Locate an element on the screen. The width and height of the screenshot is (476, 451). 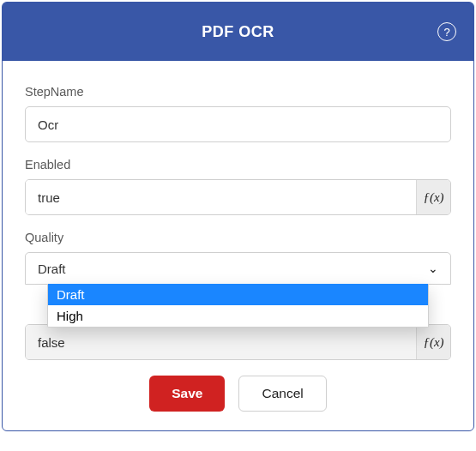
enabled-input-wrap: ƒ(x) is located at coordinates (238, 197).